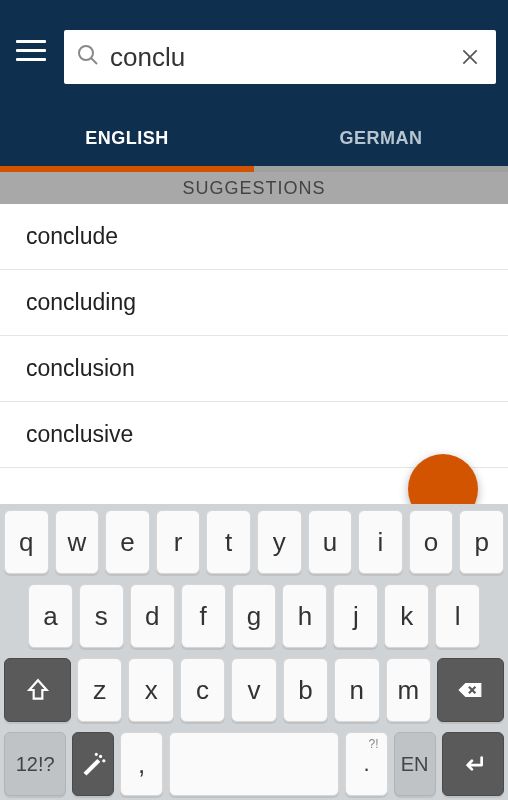 Image resolution: width=508 pixels, height=800 pixels. What do you see at coordinates (127, 138) in the screenshot?
I see `tab-english: ENGLISH` at bounding box center [127, 138].